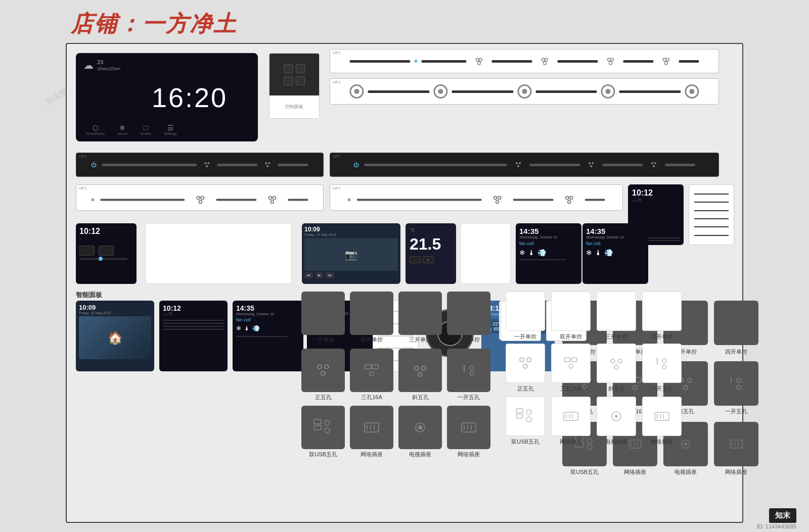 The image size is (809, 532). I want to click on white-bar-l2, so click(237, 200).